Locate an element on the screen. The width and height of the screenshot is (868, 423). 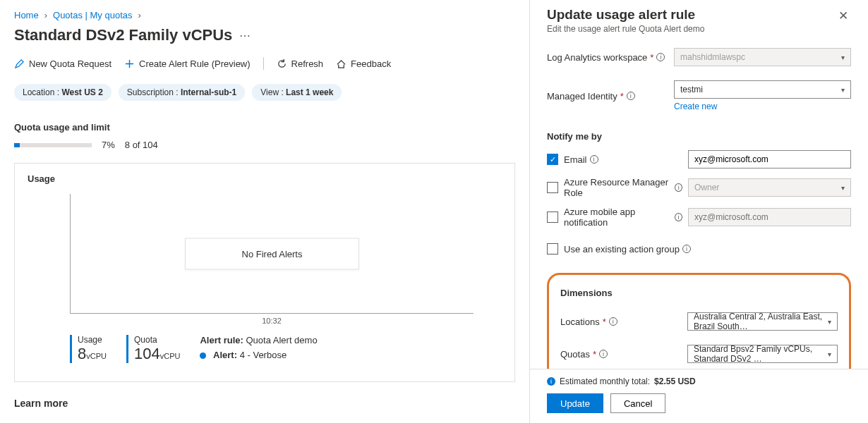
usage-stat-value: 8 is located at coordinates (82, 354).